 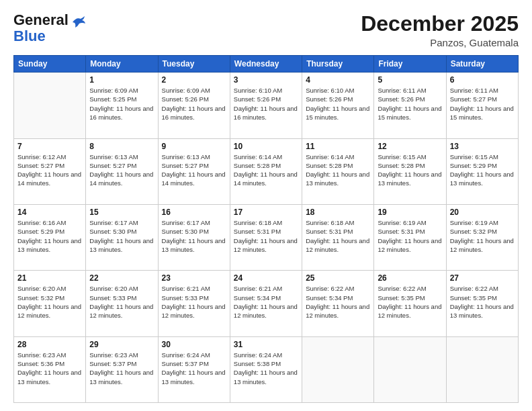 What do you see at coordinates (50, 369) in the screenshot?
I see `table-row: 28 Sunrise: 6:23 AM Sunset: 5:36 PM Dayl…` at bounding box center [50, 369].